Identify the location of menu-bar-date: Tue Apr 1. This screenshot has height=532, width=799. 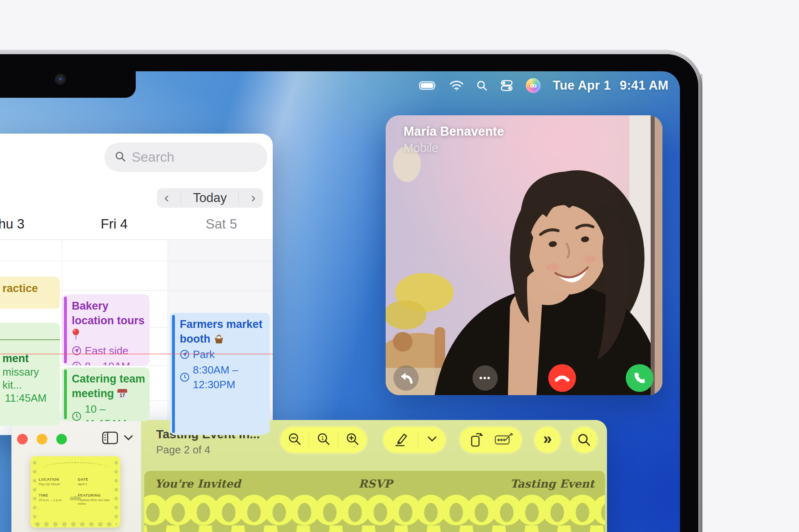
(582, 86).